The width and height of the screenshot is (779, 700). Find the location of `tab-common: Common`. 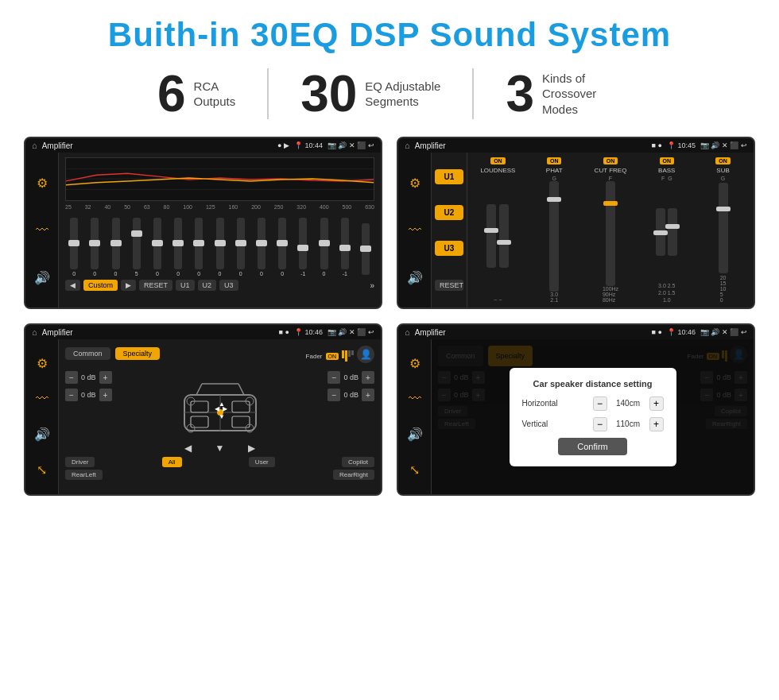

tab-common: Common is located at coordinates (87, 354).